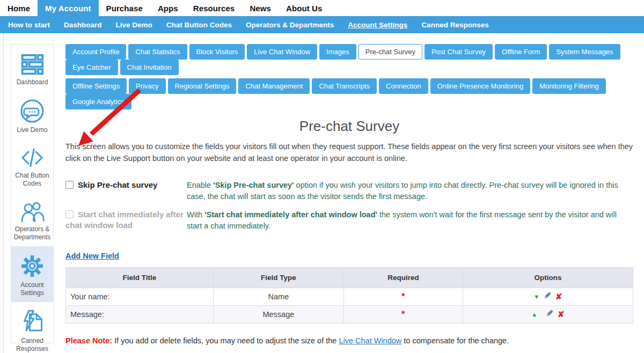  What do you see at coordinates (322, 25) in the screenshot?
I see `account-sub-nav: How to start Dashboard Live Demo Chat Bu…` at bounding box center [322, 25].